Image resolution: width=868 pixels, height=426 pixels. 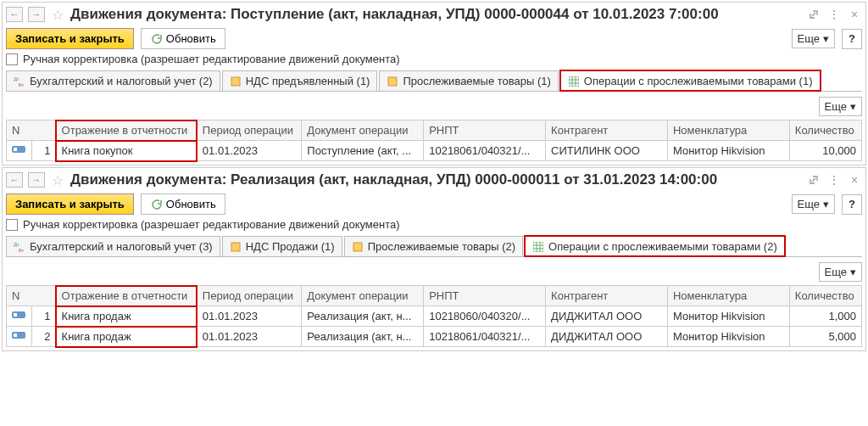 What do you see at coordinates (434, 151) in the screenshot?
I see `table-row: 1 Книга покупок 01.01.2023 Поступление (…` at bounding box center [434, 151].